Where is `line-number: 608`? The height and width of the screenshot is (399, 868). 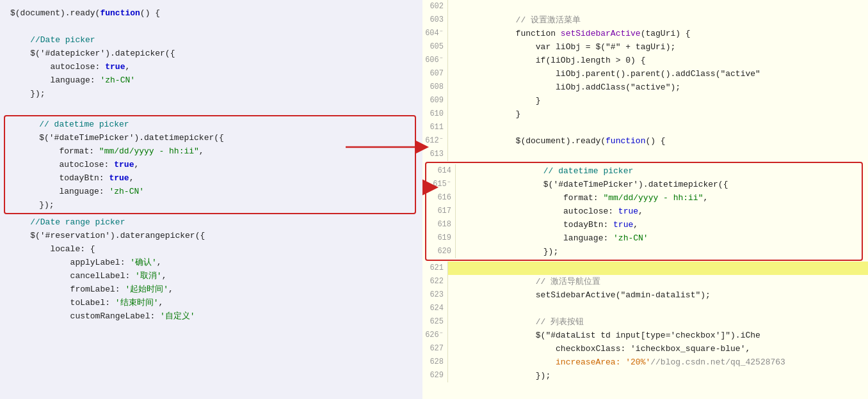
line-number: 608 is located at coordinates (435, 87).